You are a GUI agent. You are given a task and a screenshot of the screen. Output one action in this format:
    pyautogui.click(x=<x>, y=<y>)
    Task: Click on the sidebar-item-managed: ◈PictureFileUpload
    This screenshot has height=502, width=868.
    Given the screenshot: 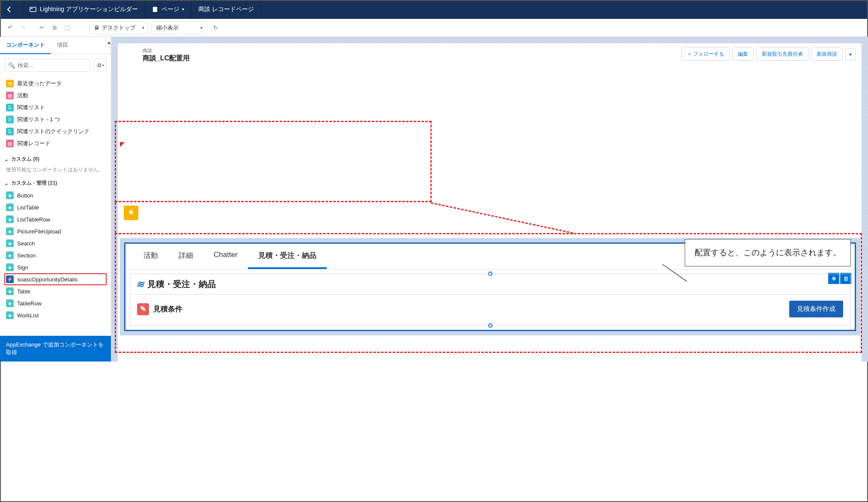 What is the action you would take?
    pyautogui.click(x=56, y=231)
    